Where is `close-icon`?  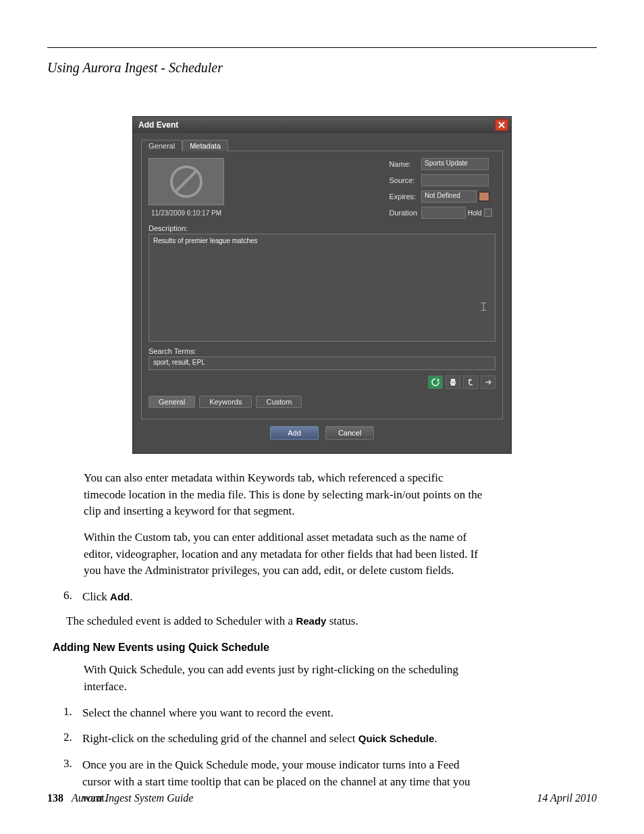
close-icon is located at coordinates (502, 125).